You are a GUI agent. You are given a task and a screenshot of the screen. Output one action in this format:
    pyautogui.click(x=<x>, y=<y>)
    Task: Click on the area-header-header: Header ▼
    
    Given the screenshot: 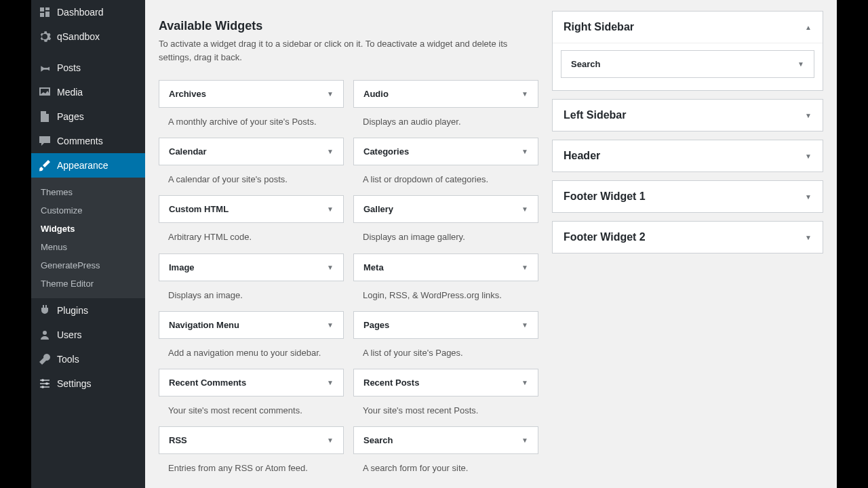 What is the action you would take?
    pyautogui.click(x=688, y=156)
    